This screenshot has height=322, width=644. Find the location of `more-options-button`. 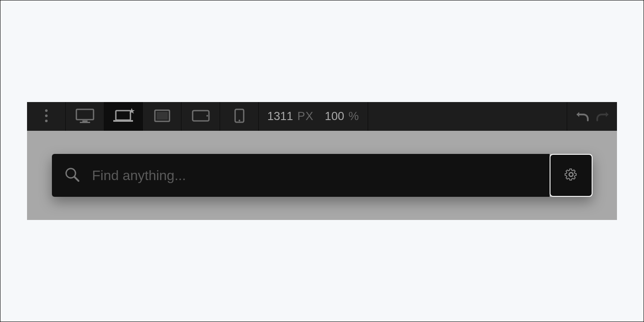

more-options-button is located at coordinates (46, 117).